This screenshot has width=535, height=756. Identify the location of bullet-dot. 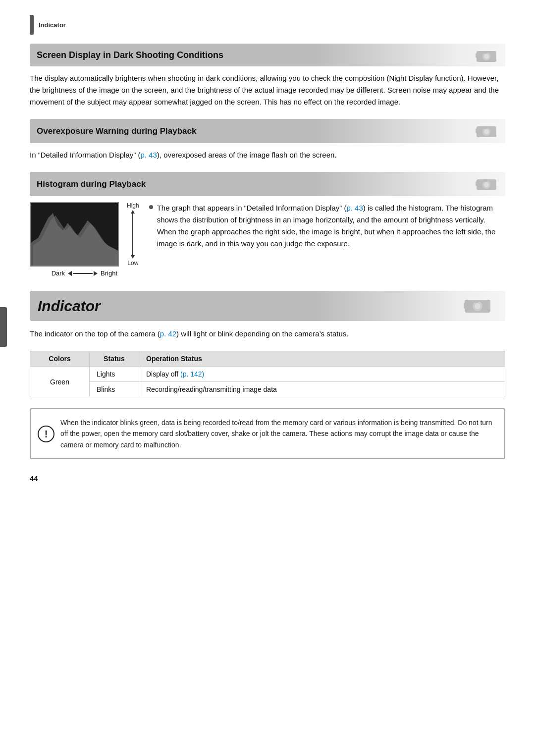
(151, 207).